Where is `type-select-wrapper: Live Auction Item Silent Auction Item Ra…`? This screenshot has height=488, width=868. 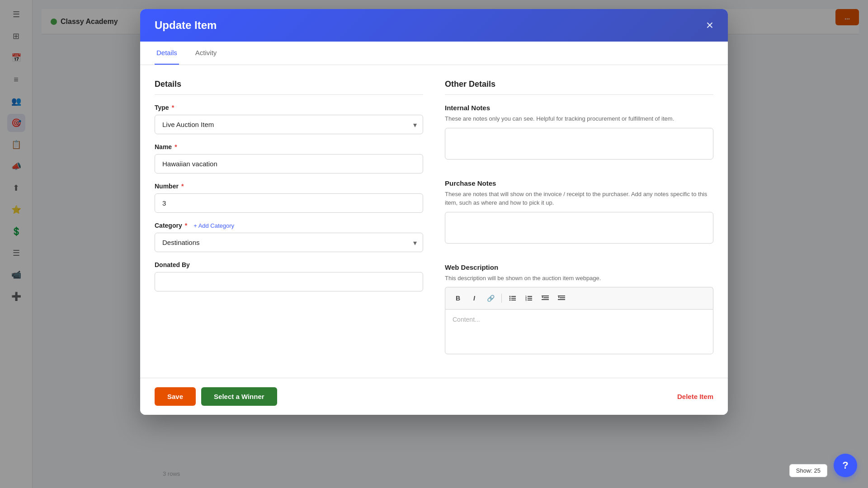
type-select-wrapper: Live Auction Item Silent Auction Item Ra… is located at coordinates (289, 125).